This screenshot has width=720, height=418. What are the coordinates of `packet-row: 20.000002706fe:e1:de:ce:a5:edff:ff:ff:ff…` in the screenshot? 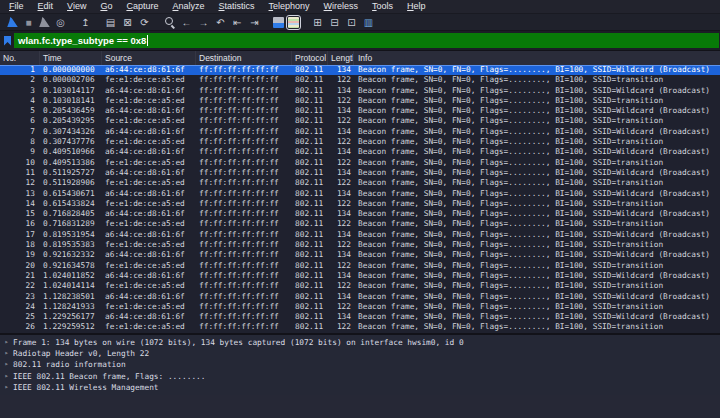 It's located at (360, 80).